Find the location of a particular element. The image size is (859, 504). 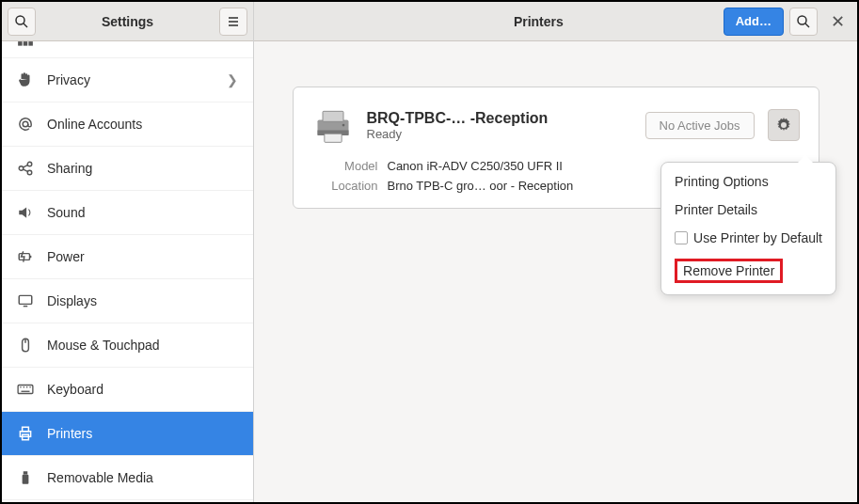

sidebar-item-label: Power is located at coordinates (143, 257).